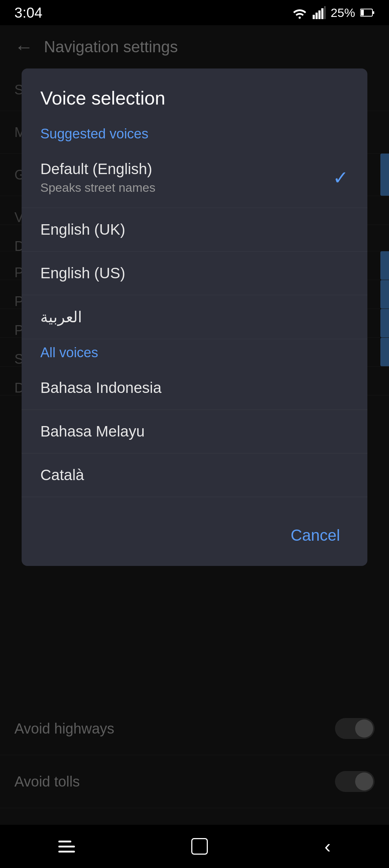 The height and width of the screenshot is (868, 389). I want to click on dialog-title: Voice selection, so click(194, 94).